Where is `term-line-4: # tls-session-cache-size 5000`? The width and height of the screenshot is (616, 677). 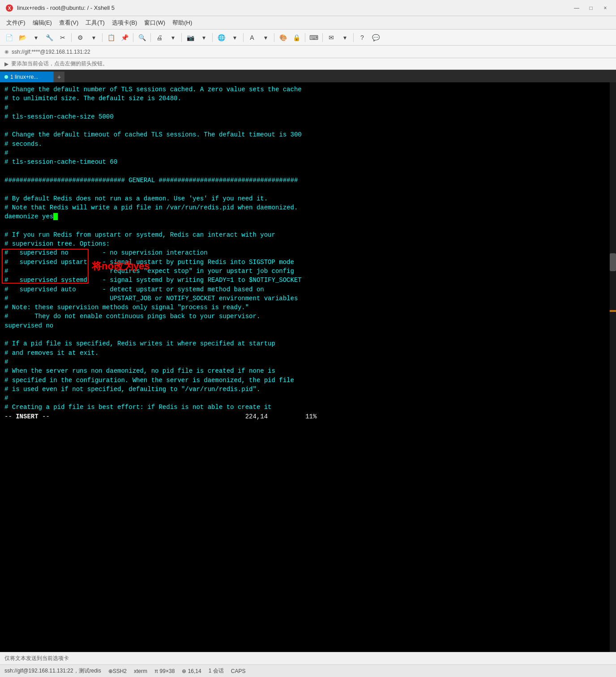 term-line-4: # tls-session-cache-size 5000 is located at coordinates (308, 117).